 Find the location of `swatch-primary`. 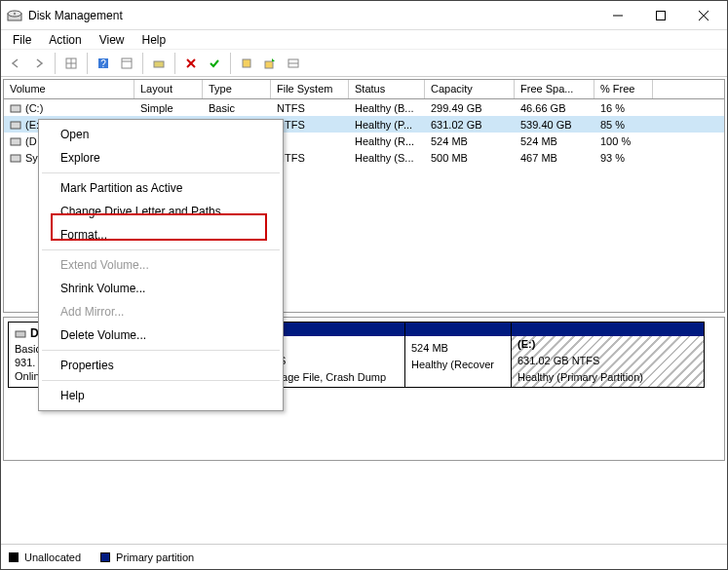

swatch-primary is located at coordinates (105, 557).